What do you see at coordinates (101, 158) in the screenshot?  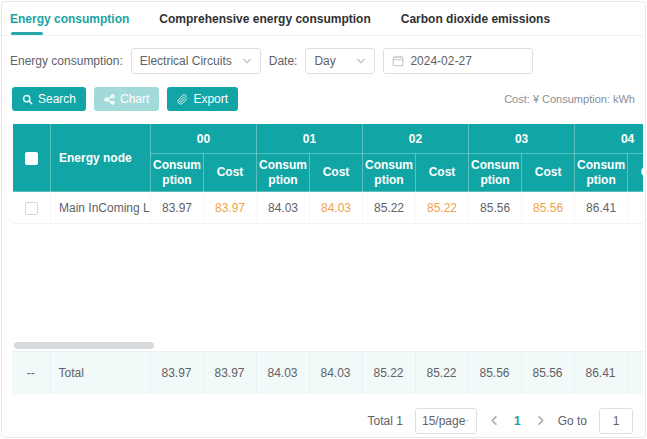 I see `column-header-energy-node: Energy node` at bounding box center [101, 158].